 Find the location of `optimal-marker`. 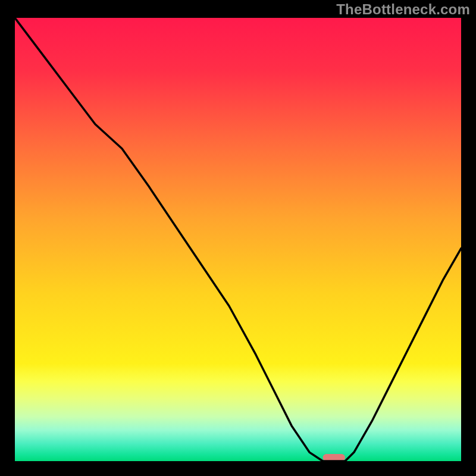

optimal-marker is located at coordinates (334, 458).